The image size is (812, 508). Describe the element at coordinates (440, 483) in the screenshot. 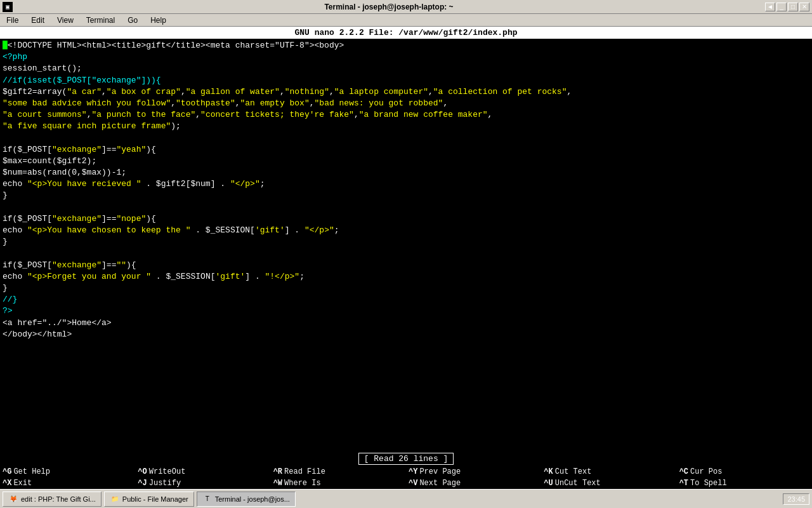

I see `shortcut-label: Next Page` at that location.